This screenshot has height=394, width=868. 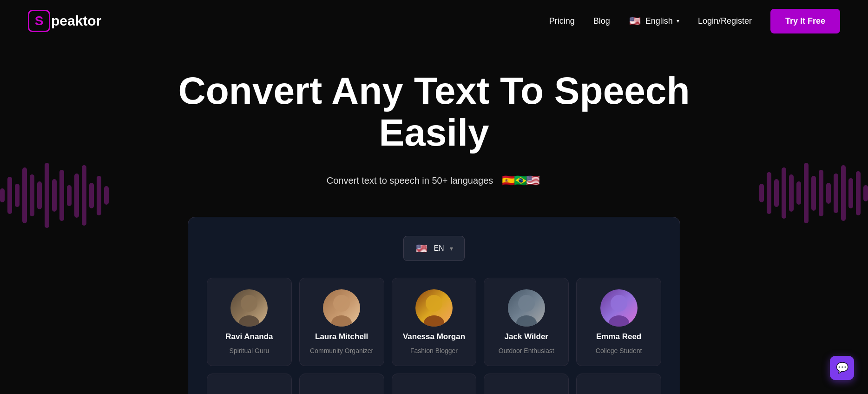 What do you see at coordinates (434, 322) in the screenshot?
I see `voice-card-vanessa: Vanessa Morgan Fashion Blogger` at bounding box center [434, 322].